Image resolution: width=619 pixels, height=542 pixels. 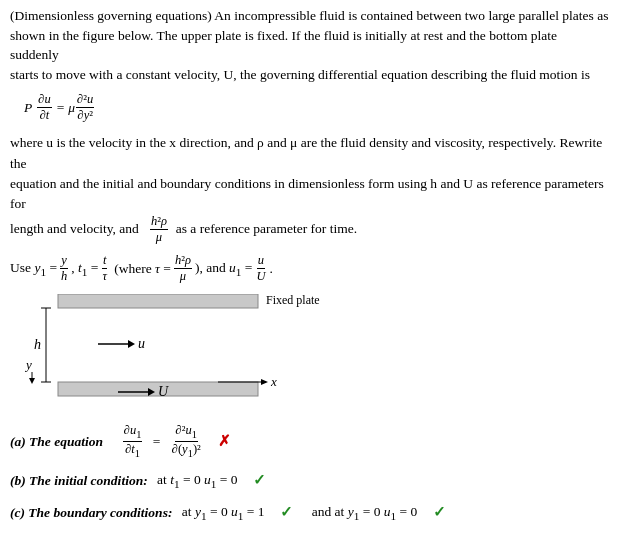 What do you see at coordinates (74, 228) in the screenshot?
I see `where-line3: length and velocity, and` at bounding box center [74, 228].